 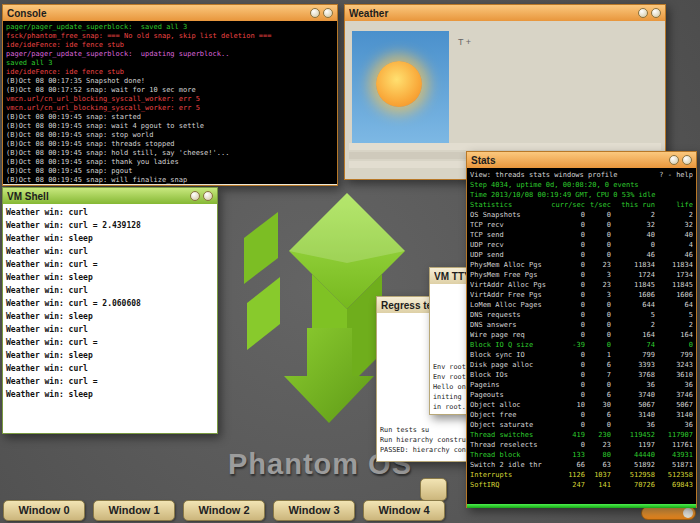 What do you see at coordinates (688, 513) in the screenshot?
I see `toggle-knob-icon` at bounding box center [688, 513].